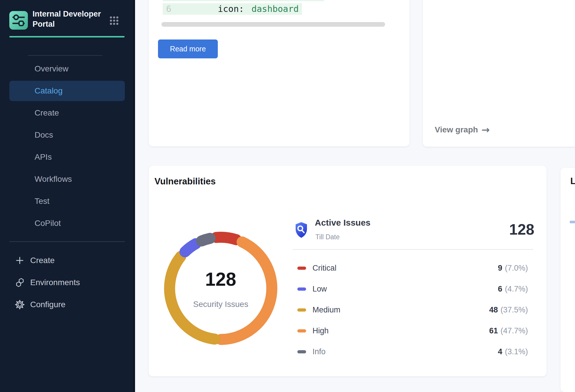 This screenshot has height=392, width=575. Describe the element at coordinates (221, 304) in the screenshot. I see `donut-center-label: Security Issues` at that location.